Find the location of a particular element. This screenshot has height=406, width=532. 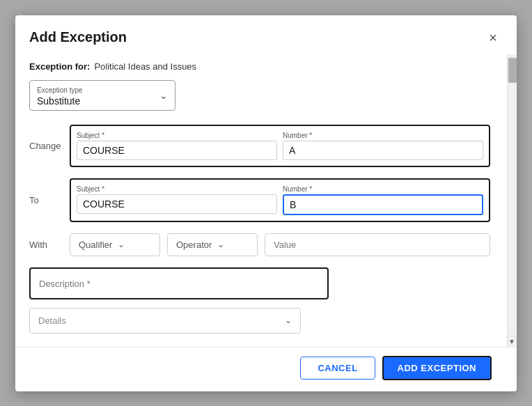

details-chevron-icon: ⌄ is located at coordinates (288, 320).